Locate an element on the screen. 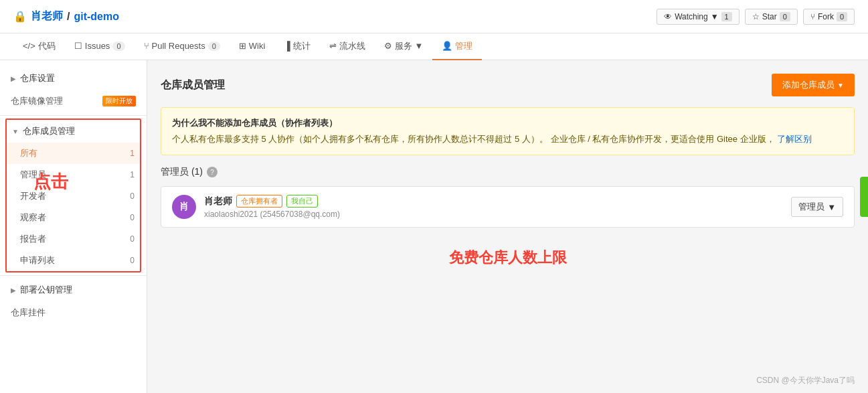 The image size is (868, 393). sidebar-application-list: 申请列表 0 is located at coordinates (74, 260).